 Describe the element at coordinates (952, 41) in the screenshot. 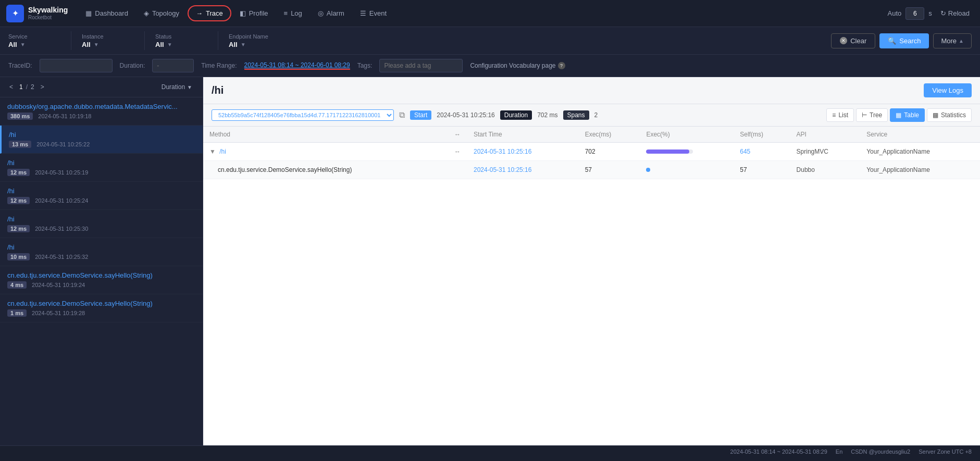

I see `more-button: More ▲` at that location.